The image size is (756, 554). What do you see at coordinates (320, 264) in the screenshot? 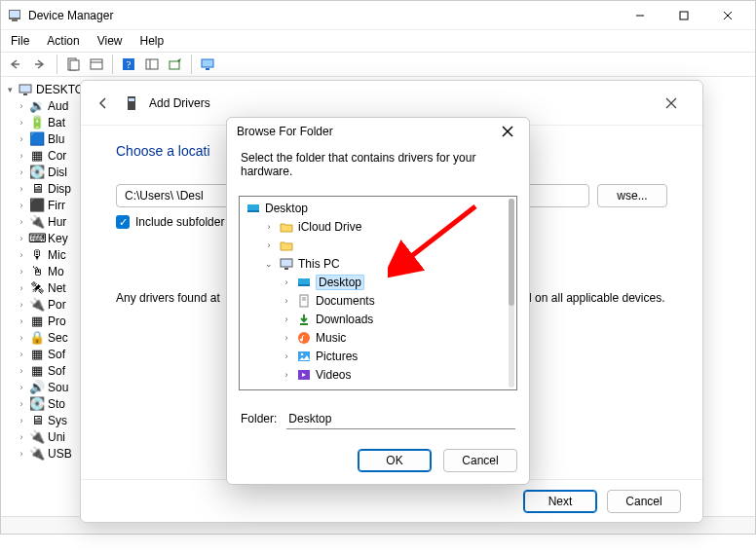
I see `folder-tree-label: This PC` at bounding box center [320, 264].